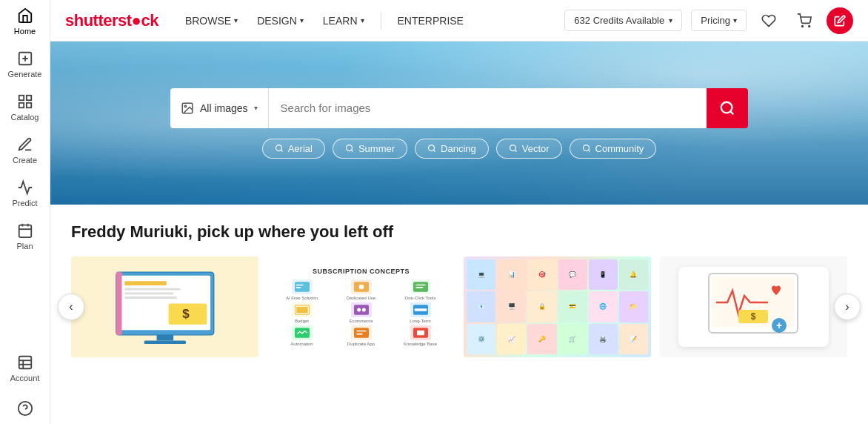 The height and width of the screenshot is (424, 868). I want to click on learn-menu: LEARN ▾, so click(344, 21).